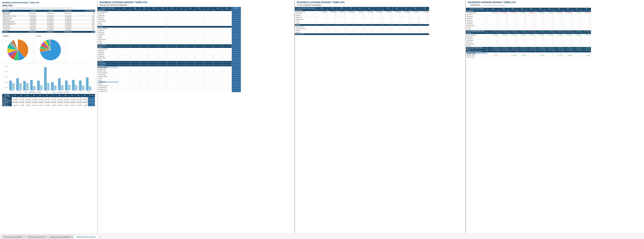  I want to click on col-variances: VARIANCES, so click(63, 11).